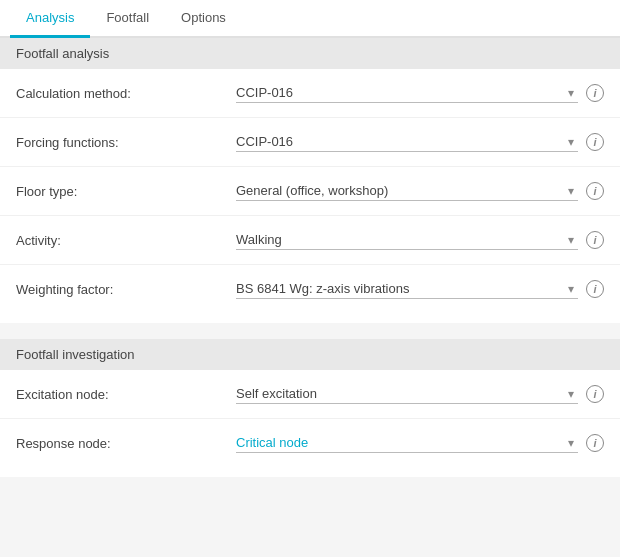 The image size is (620, 557). Describe the element at coordinates (420, 289) in the screenshot. I see `field-control: BS 6841 Wg: z-axis vibrations▾i` at that location.